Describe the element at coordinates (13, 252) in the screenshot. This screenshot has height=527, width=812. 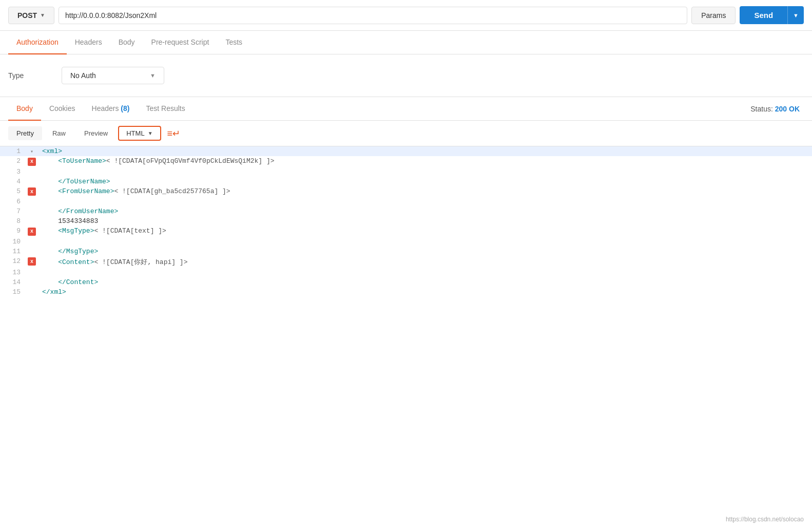
I see `line-number: 11` at that location.